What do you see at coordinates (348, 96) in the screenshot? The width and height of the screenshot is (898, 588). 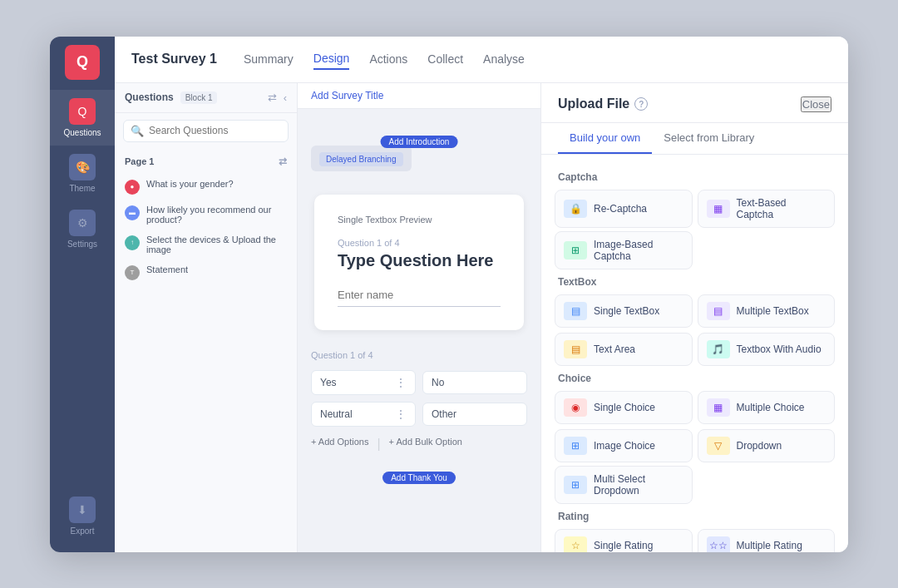 I see `add-survey-title-btn: Add Survey Title` at bounding box center [348, 96].